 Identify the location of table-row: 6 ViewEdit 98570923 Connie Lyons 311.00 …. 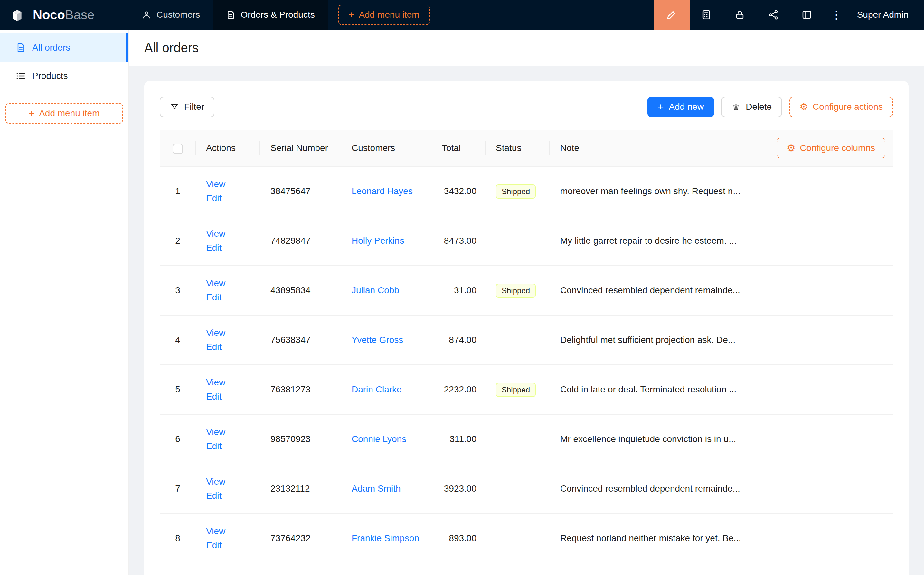
(526, 439).